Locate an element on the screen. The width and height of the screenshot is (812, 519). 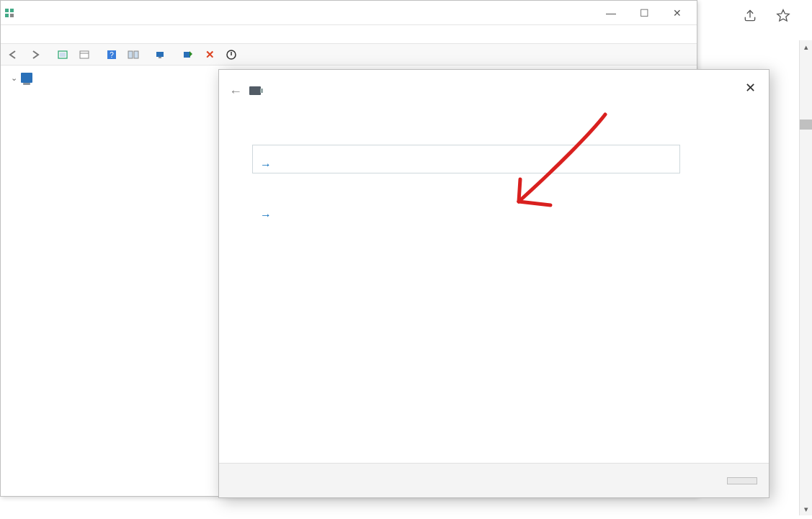
tool-uninstall: ✕ is located at coordinates (210, 55).